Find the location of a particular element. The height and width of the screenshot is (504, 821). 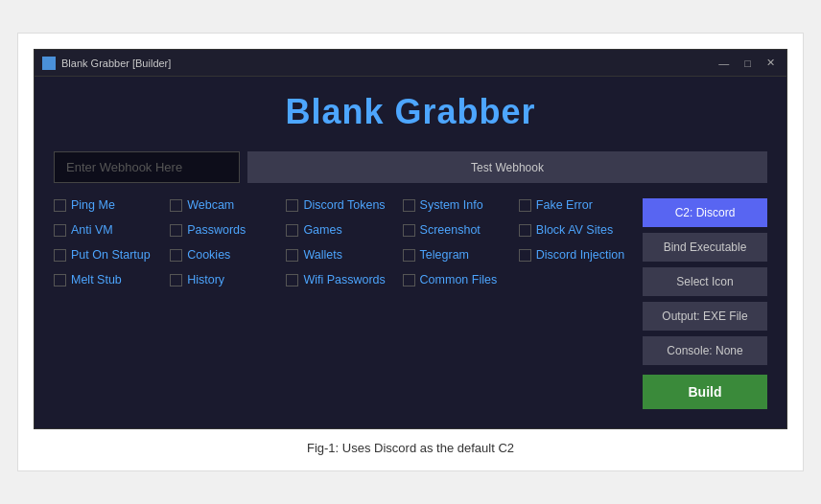

checkbox-label-melt_stub: Melt Stub is located at coordinates (96, 280).